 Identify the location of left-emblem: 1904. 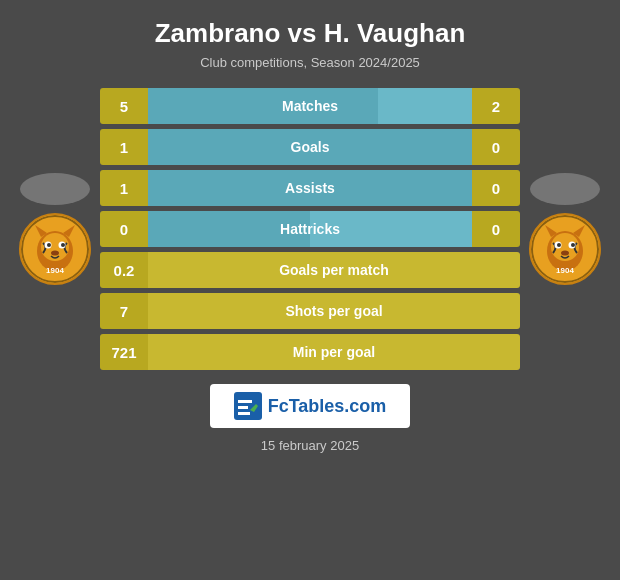
(55, 229).